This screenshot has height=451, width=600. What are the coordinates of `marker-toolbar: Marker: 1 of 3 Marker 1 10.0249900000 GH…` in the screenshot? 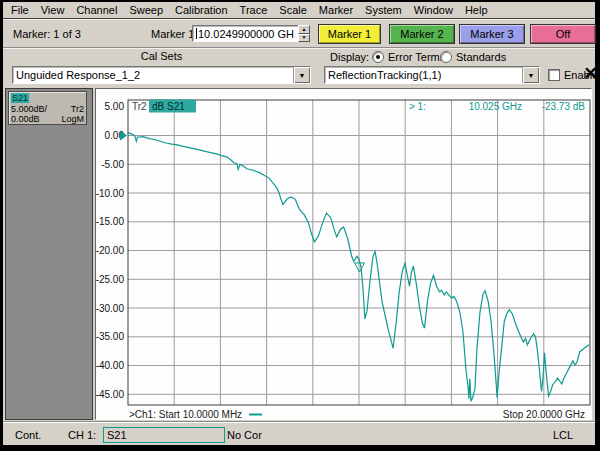 It's located at (299, 34).